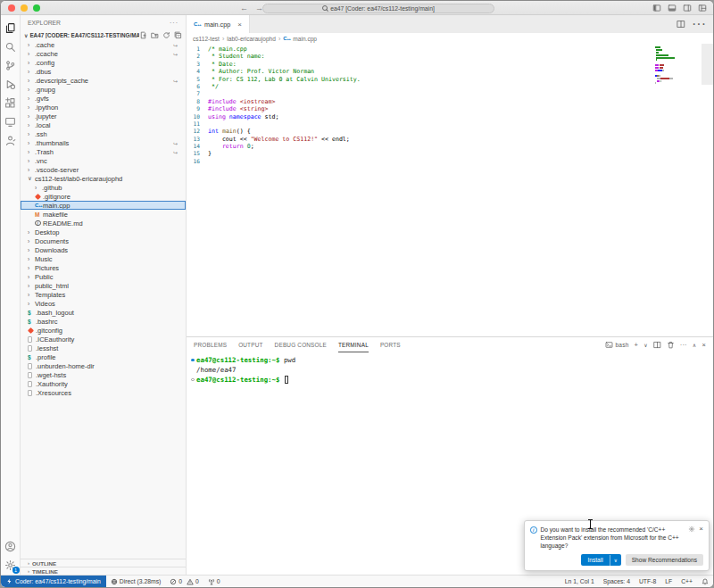 Image resolution: width=714 pixels, height=588 pixels. I want to click on split-terminal-icon, so click(657, 344).